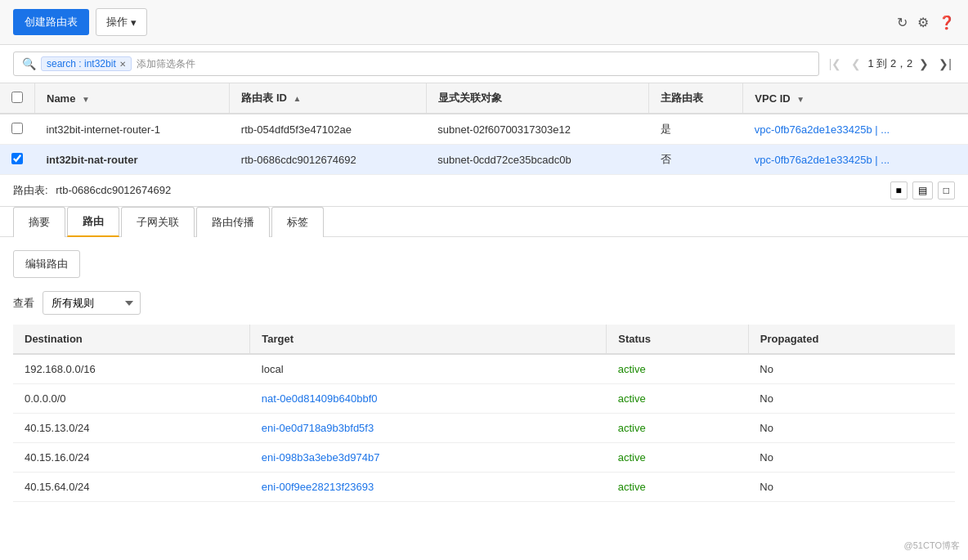 Image resolution: width=968 pixels, height=560 pixels. Describe the element at coordinates (428, 370) in the screenshot. I see `route-target: local` at that location.